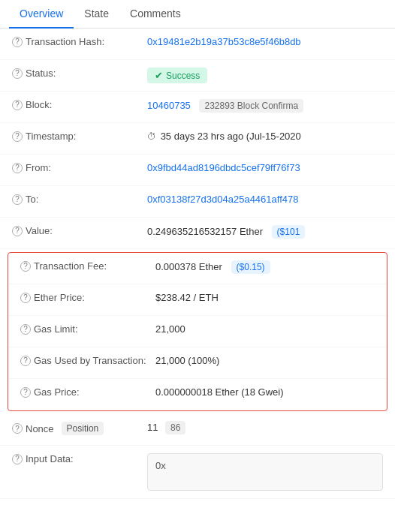 The width and height of the screenshot is (395, 532). Describe the element at coordinates (26, 361) in the screenshot. I see `help-icon-gasused: ?` at that location.